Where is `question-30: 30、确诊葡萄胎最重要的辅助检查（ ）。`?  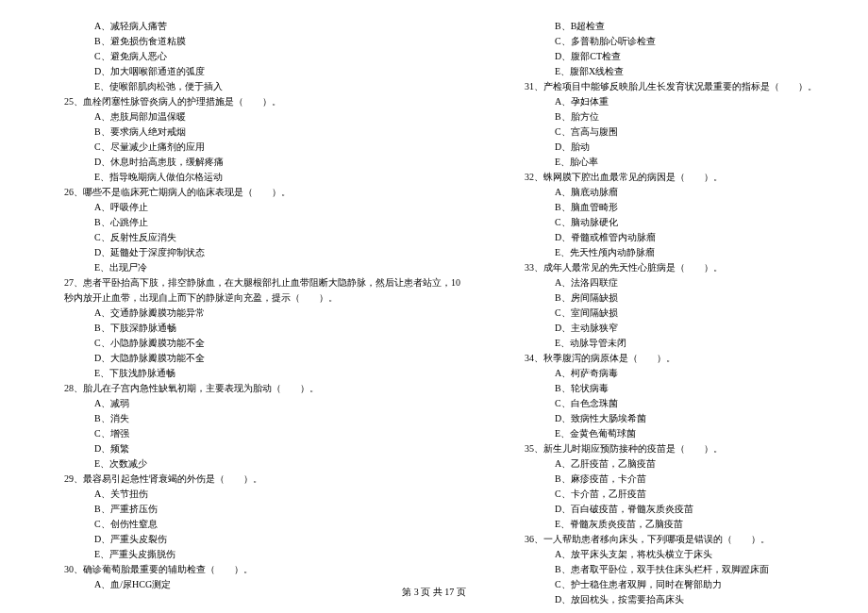
question-30: 30、确诊葡萄胎最重要的辅助检查（ ）。 is located at coordinates (249, 570).